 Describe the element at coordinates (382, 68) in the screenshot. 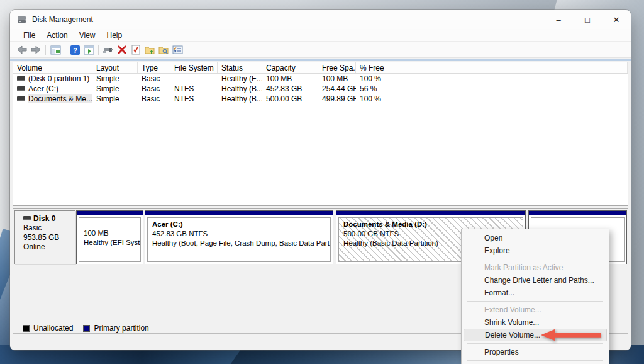

I see `column-header-pct-free: % Free` at that location.